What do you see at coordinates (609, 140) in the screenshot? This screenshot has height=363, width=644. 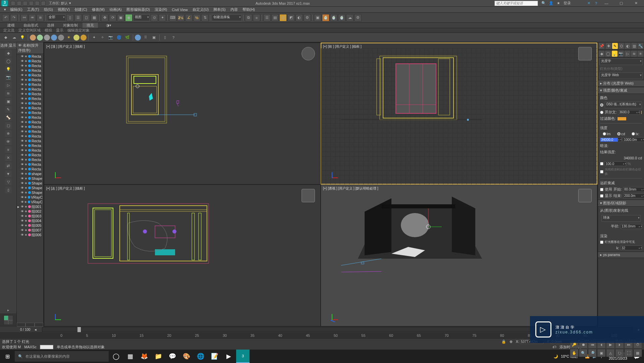 I see `intensity-cd-spinner` at bounding box center [609, 140].